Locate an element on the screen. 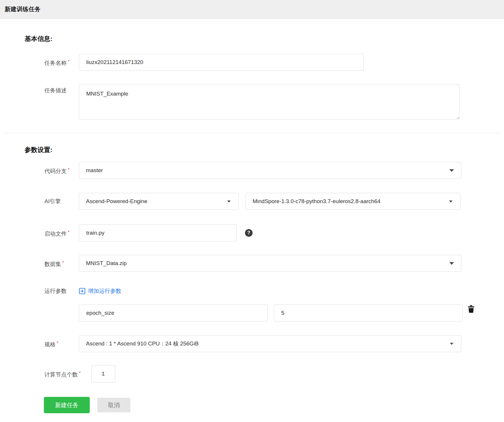 This screenshot has width=504, height=422. run-param-row is located at coordinates (274, 313).